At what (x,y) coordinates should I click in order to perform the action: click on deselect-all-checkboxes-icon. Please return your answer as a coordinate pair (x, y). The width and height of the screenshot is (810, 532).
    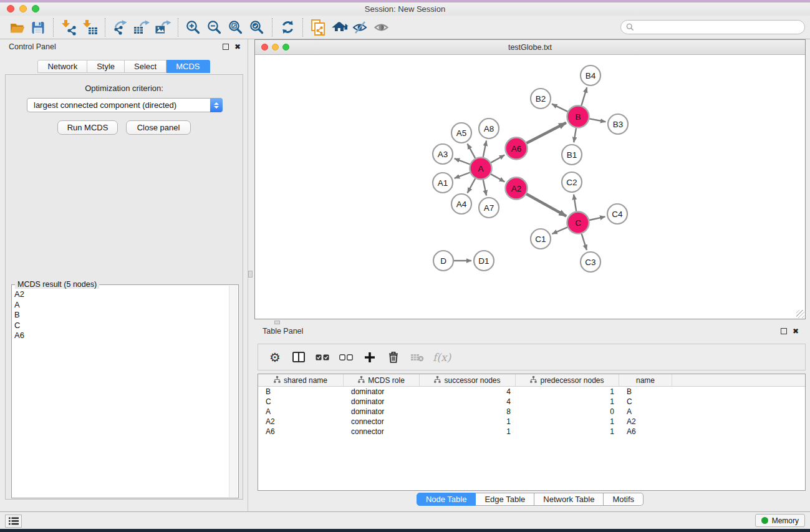
    Looking at the image, I should click on (346, 357).